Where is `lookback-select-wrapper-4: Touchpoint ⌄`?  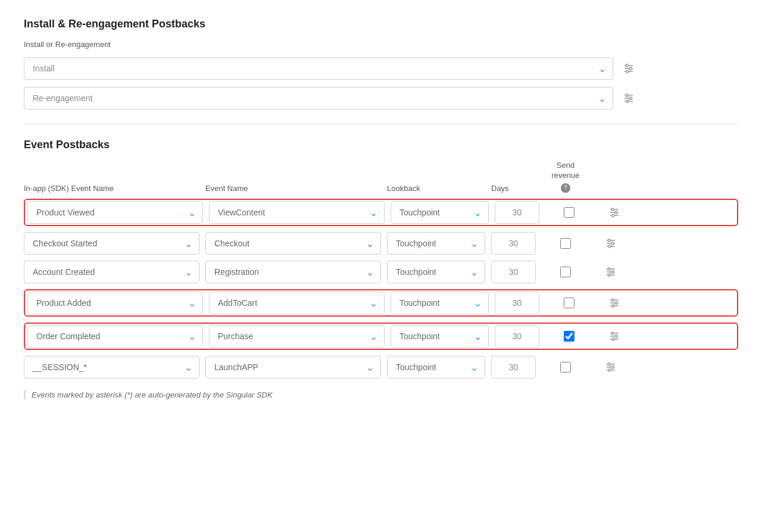
lookback-select-wrapper-4: Touchpoint ⌄ is located at coordinates (439, 336).